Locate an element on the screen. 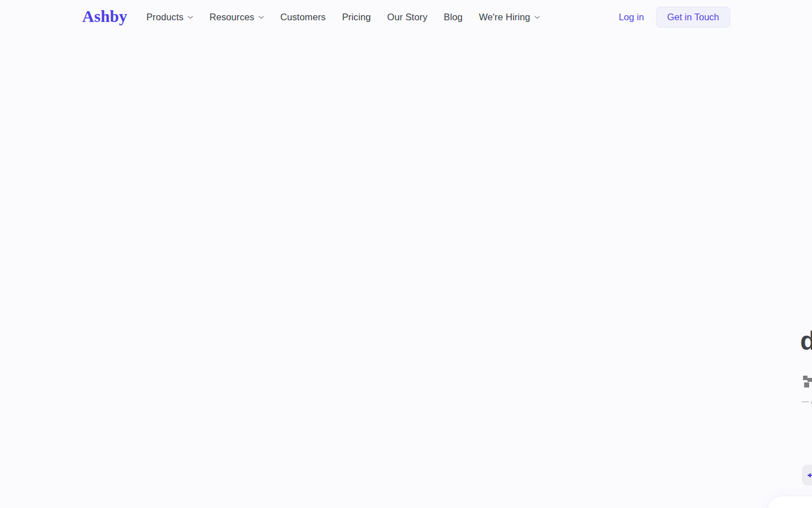 This screenshot has width=812, height=508. nav-item-customers: Customers is located at coordinates (303, 17).